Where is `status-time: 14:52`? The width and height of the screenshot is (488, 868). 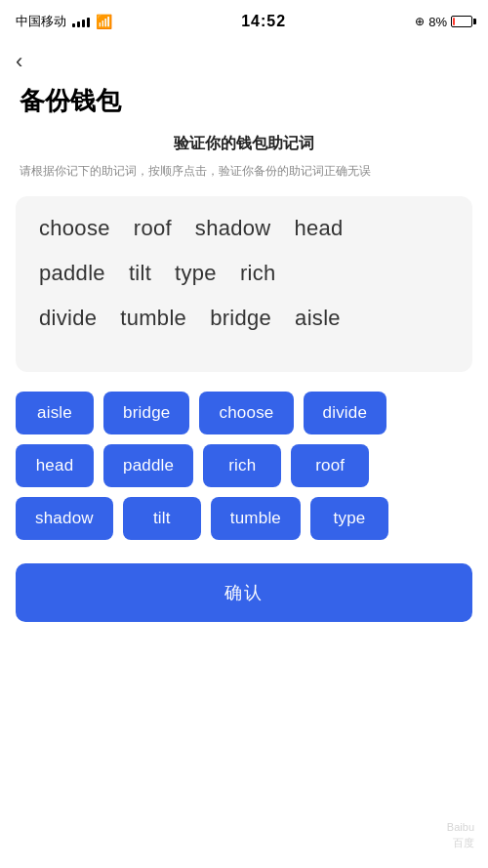 status-time: 14:52 is located at coordinates (264, 21).